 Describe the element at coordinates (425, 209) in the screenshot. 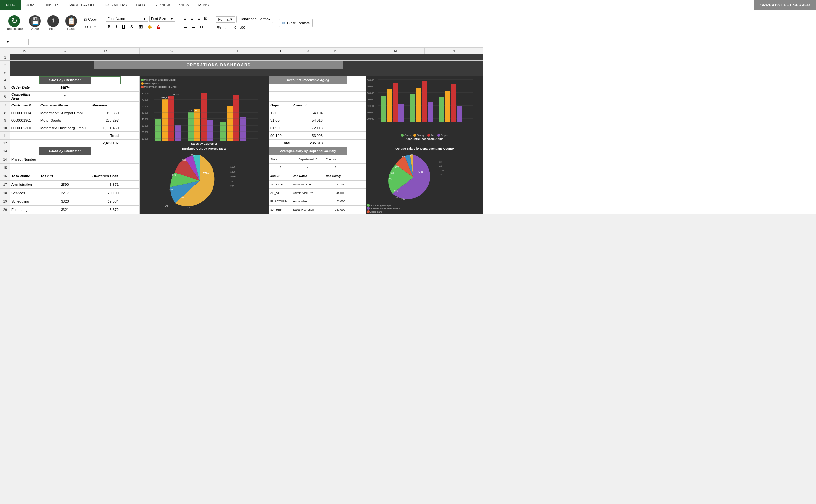

I see `salary-legend-2: Administration Vice President` at that location.